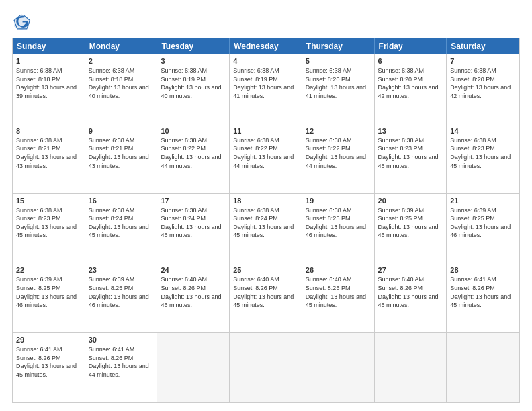 This screenshot has height=411, width=532. Describe the element at coordinates (122, 46) in the screenshot. I see `header-day-monday: Monday` at that location.